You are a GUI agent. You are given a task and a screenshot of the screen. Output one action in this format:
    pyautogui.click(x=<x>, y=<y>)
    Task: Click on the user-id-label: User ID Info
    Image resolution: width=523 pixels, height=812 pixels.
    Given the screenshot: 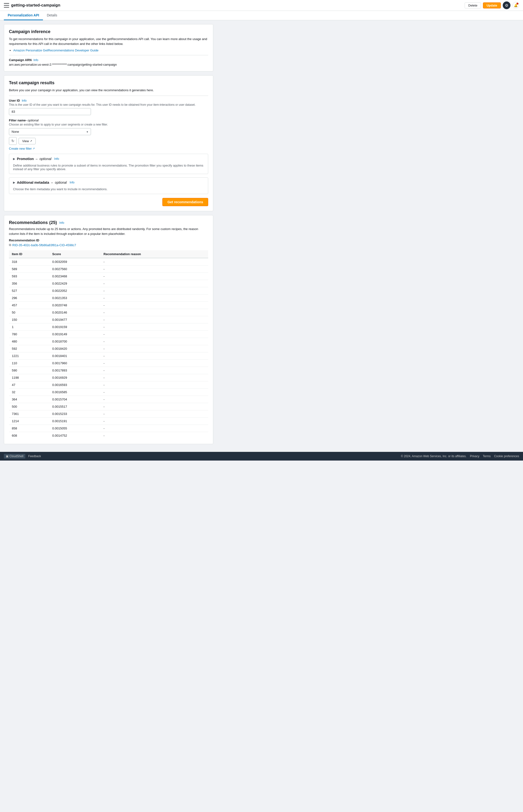 What is the action you would take?
    pyautogui.click(x=109, y=101)
    